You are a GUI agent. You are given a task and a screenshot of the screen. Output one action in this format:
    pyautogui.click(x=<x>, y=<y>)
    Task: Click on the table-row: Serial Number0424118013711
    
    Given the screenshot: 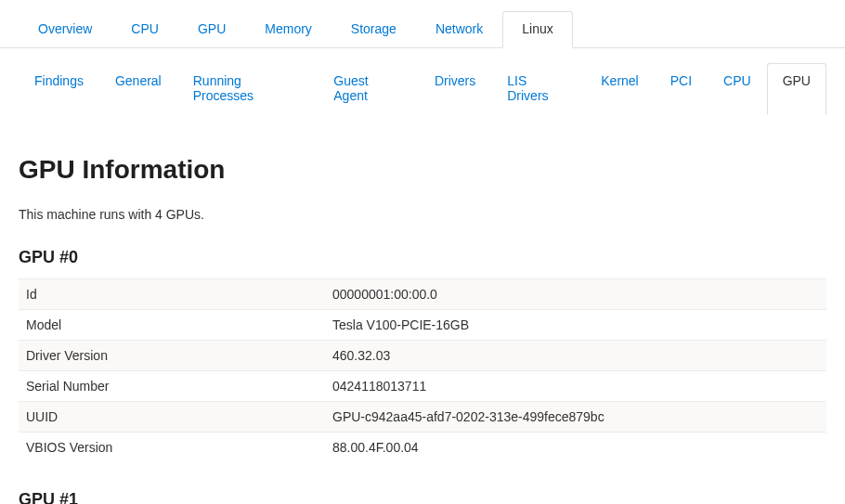 What is the action you would take?
    pyautogui.click(x=422, y=386)
    